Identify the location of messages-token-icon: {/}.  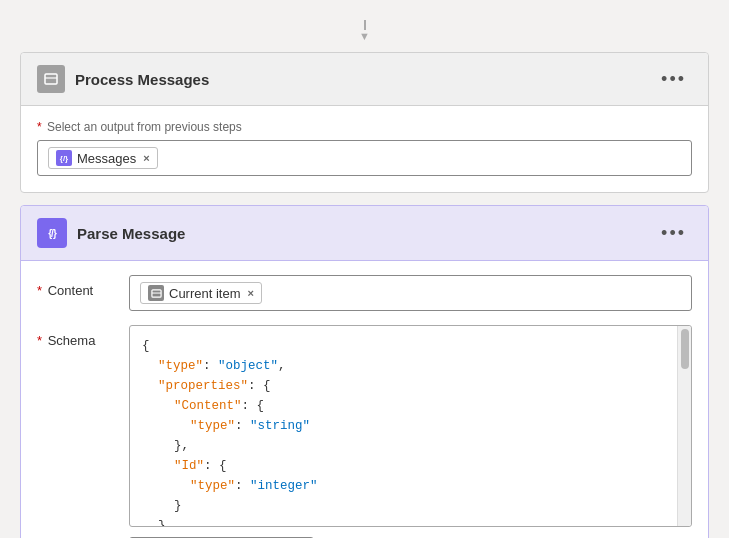
(64, 158).